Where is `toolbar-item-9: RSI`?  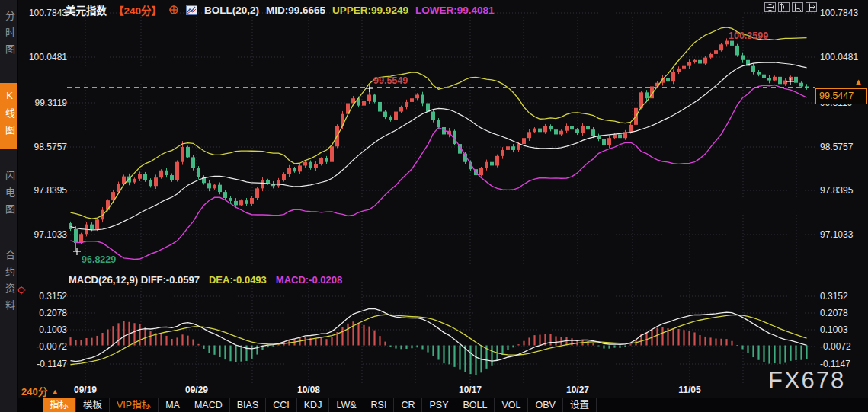 toolbar-item-9: RSI is located at coordinates (380, 405).